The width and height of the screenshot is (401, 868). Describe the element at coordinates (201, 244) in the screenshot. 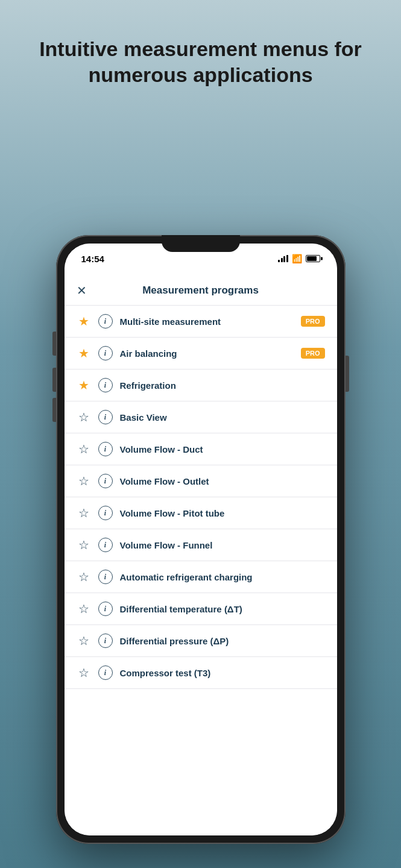

I see `notch` at that location.